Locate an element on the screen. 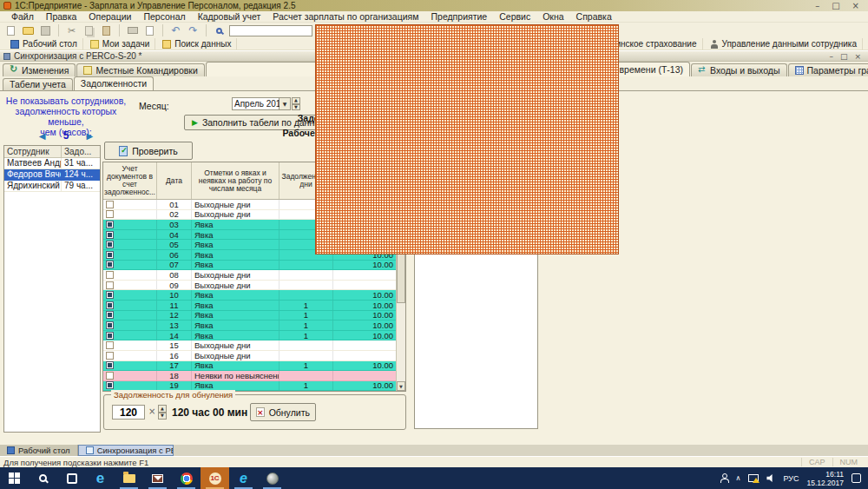 Image resolution: width=868 pixels, height=489 pixels. spin-up-icon: ▲ is located at coordinates (162, 408).